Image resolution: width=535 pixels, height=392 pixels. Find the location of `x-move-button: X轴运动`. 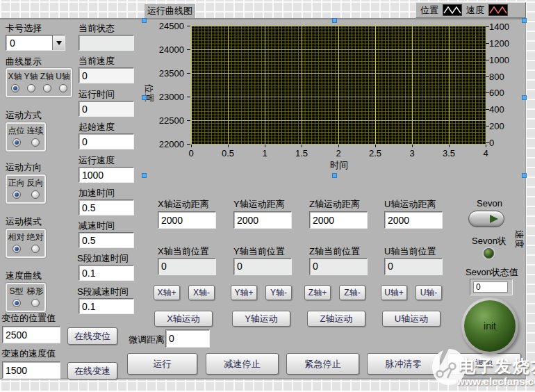

x-move-button: X轴运动 is located at coordinates (183, 318).